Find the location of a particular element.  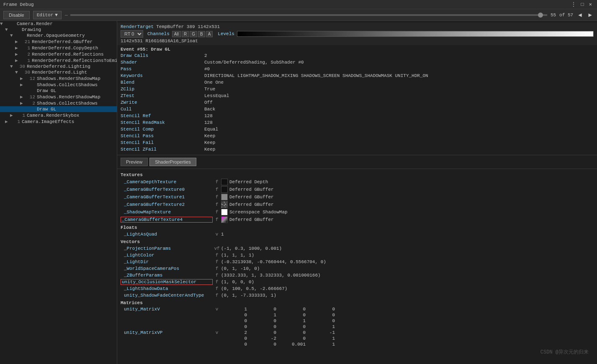

matrix-type: v is located at coordinates (217, 309).